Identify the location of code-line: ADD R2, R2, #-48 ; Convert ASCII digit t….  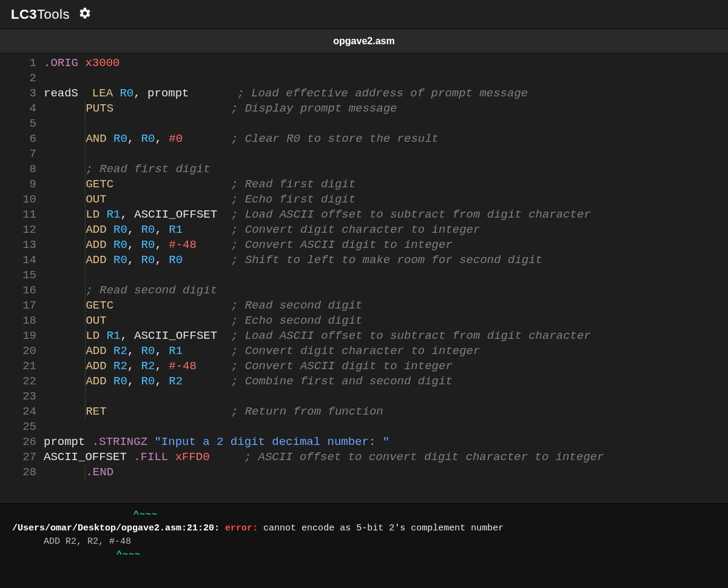
(386, 366).